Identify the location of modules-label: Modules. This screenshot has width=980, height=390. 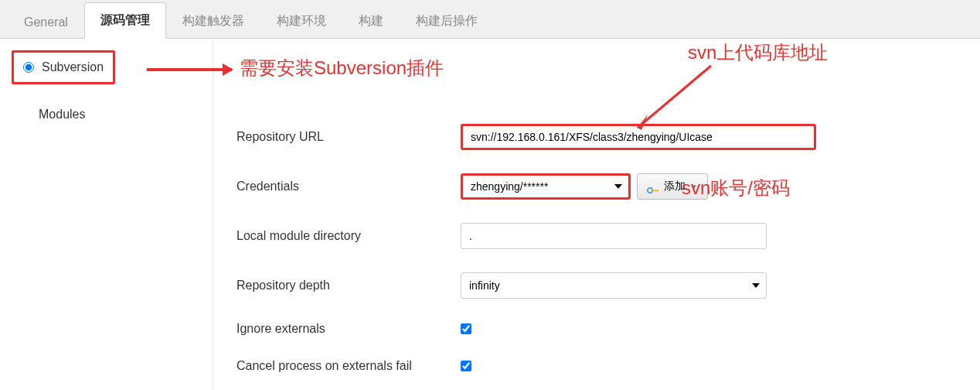
(120, 115).